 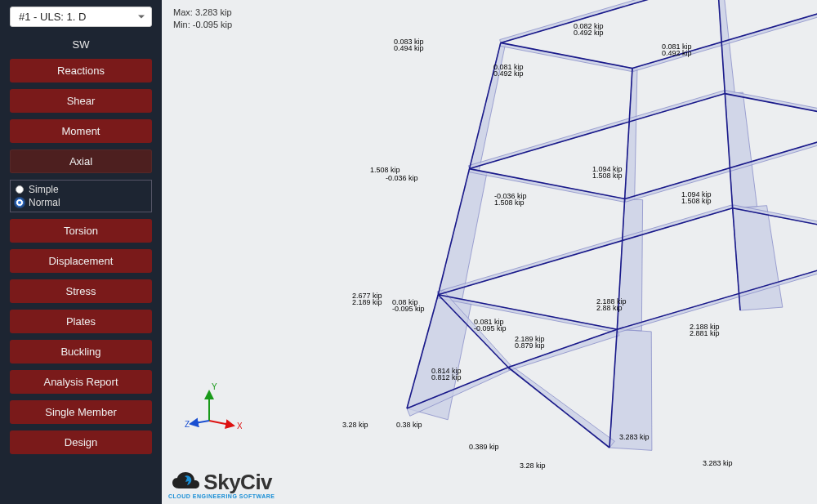 I want to click on design-button: Design, so click(x=81, y=443).